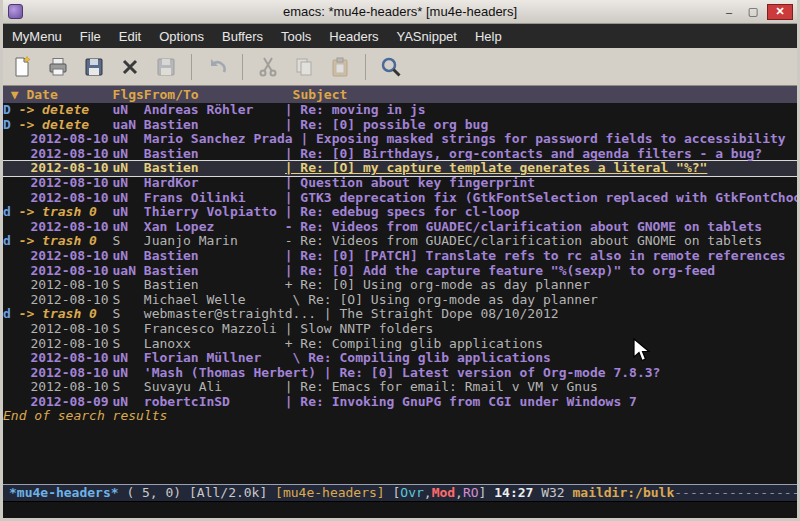 Image resolution: width=800 pixels, height=521 pixels. Describe the element at coordinates (488, 36) in the screenshot. I see `menu-item: Help` at that location.